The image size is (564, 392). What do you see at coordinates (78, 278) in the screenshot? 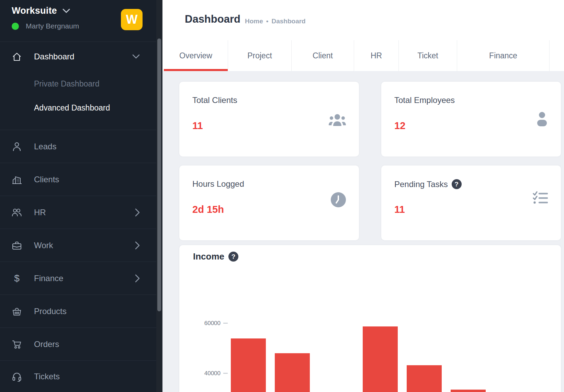
I see `sidebar-item-finance: $ Finance` at bounding box center [78, 278].